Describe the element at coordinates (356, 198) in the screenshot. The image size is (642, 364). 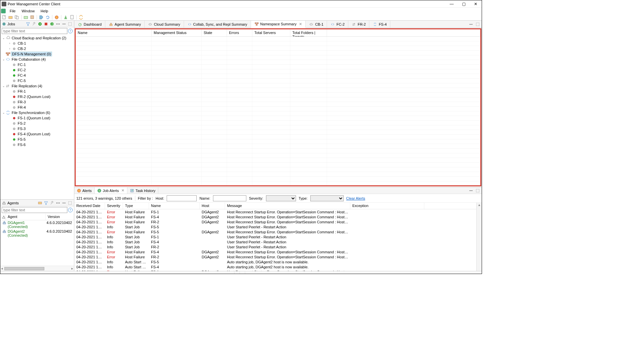
I see `clear-alerts-link: Clear Alerts` at that location.